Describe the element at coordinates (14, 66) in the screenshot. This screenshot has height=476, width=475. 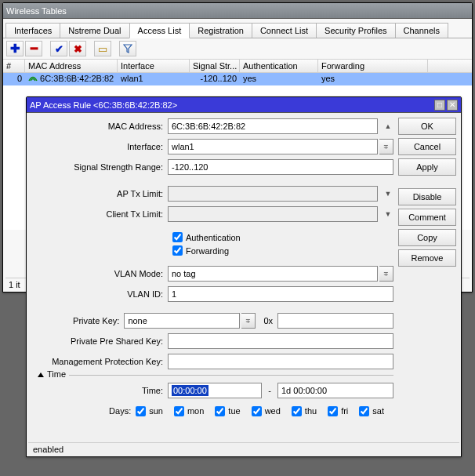
I see `th-num: #` at that location.